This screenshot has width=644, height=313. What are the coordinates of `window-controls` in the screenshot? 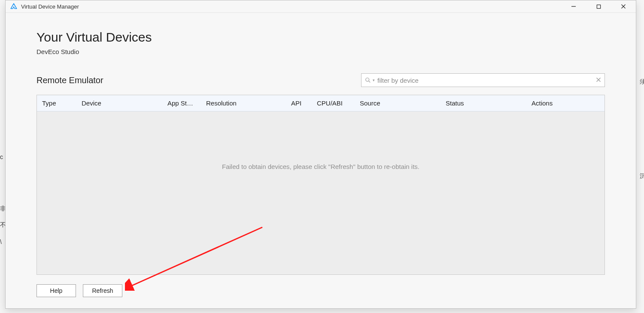 It's located at (598, 6).